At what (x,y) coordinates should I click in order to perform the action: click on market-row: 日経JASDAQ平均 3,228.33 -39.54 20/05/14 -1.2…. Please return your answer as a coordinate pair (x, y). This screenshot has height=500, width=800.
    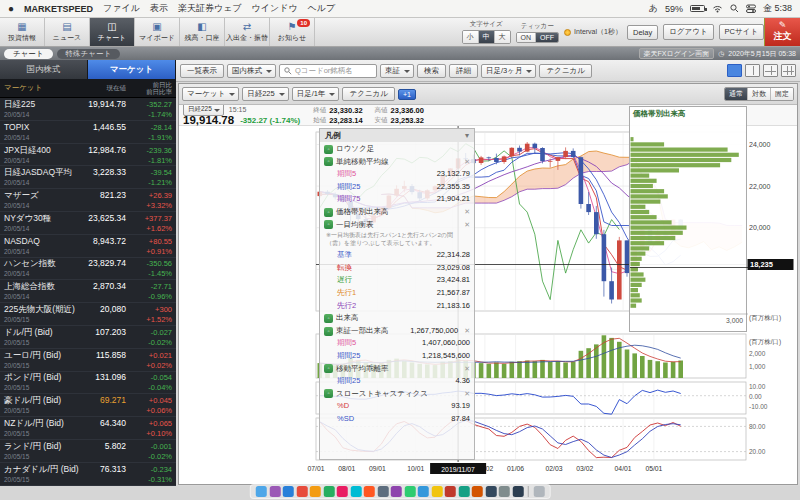
    Looking at the image, I should click on (88, 178).